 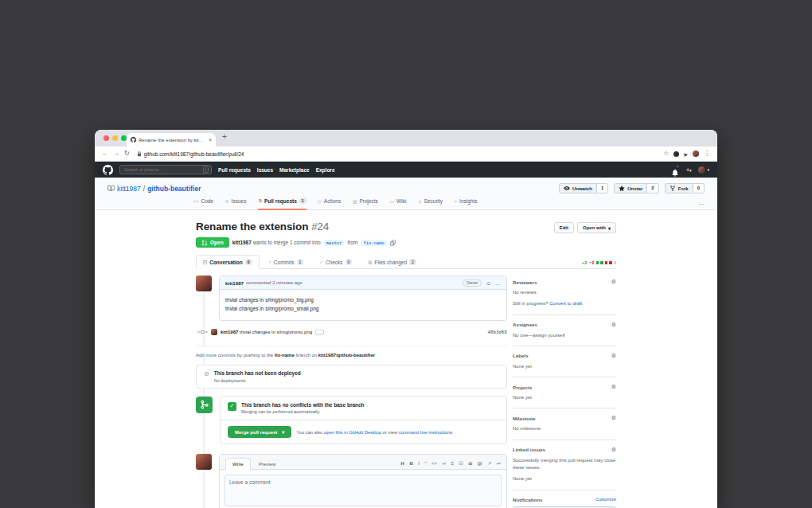 I want to click on tab-write: Write, so click(x=238, y=463).